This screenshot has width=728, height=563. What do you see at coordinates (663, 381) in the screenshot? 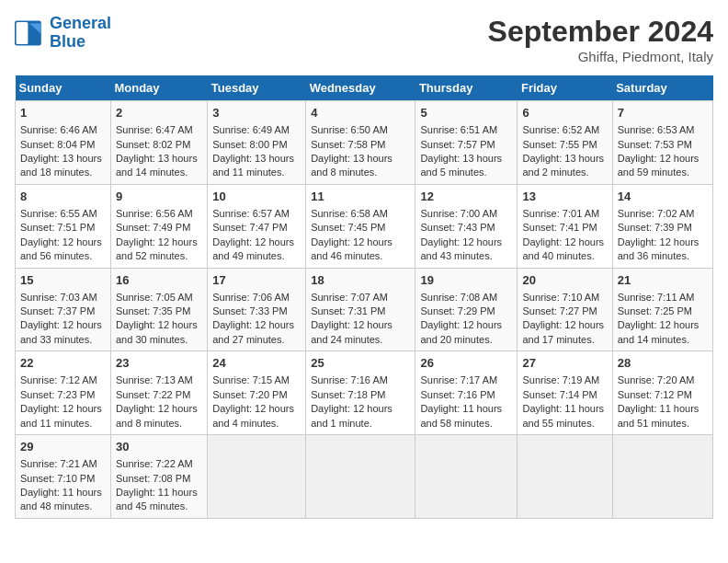
I see `day-info: Sunrise: 7:20 AM` at bounding box center [663, 381].